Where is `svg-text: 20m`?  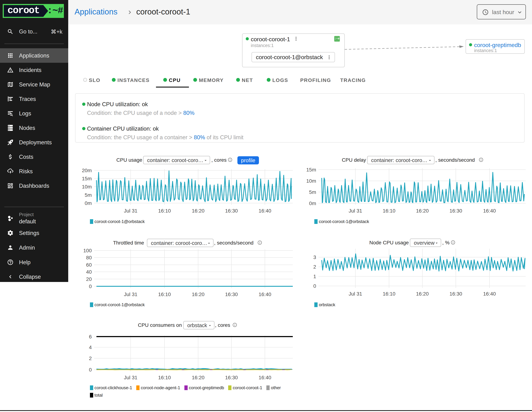 svg-text: 20m is located at coordinates (87, 170).